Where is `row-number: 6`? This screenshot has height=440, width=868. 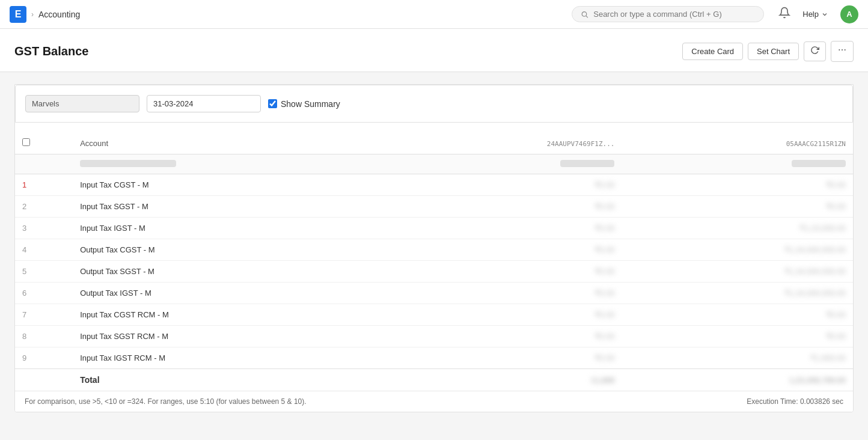
row-number: 6 is located at coordinates (24, 293).